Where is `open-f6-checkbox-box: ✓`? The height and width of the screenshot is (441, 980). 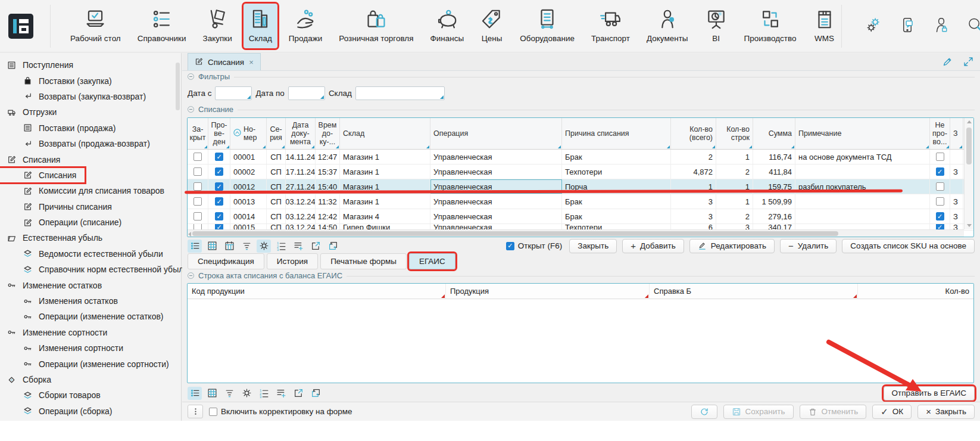
open-f6-checkbox-box: ✓ is located at coordinates (510, 246).